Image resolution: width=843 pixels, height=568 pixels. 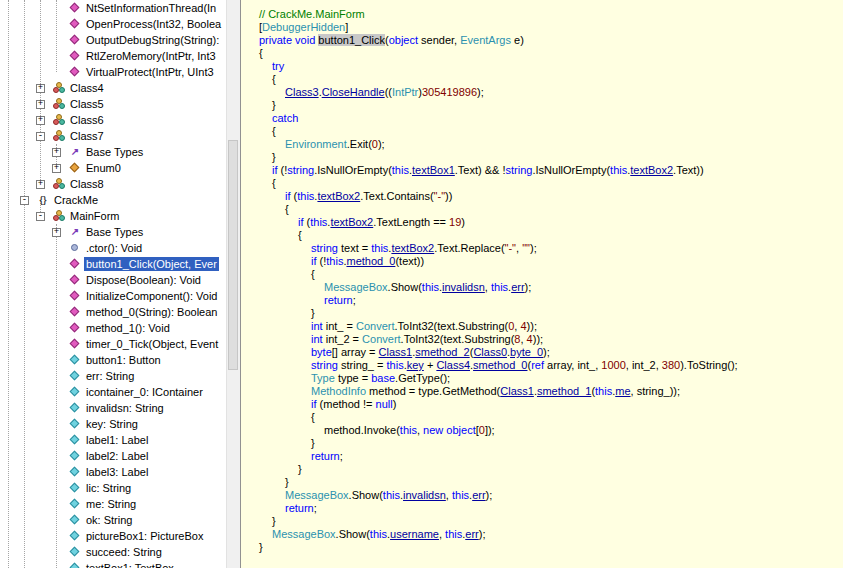 What do you see at coordinates (114, 456) in the screenshot?
I see `tree-item: label2: Label` at bounding box center [114, 456].